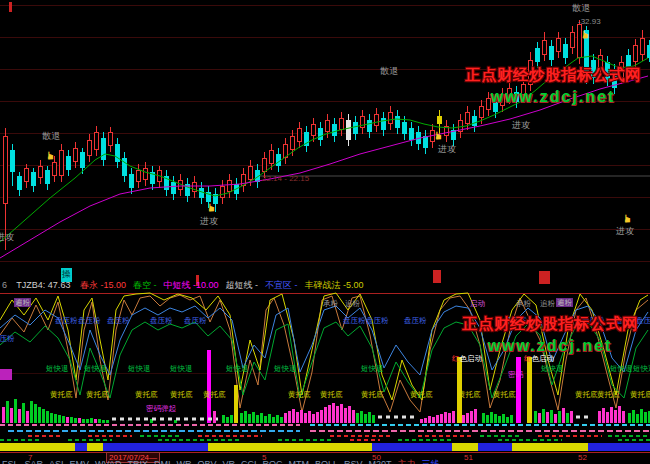 This screenshot has height=464, width=650. Describe the element at coordinates (286, 179) in the screenshot. I see `chart-annotation: 22.14 - 22.15` at that location.